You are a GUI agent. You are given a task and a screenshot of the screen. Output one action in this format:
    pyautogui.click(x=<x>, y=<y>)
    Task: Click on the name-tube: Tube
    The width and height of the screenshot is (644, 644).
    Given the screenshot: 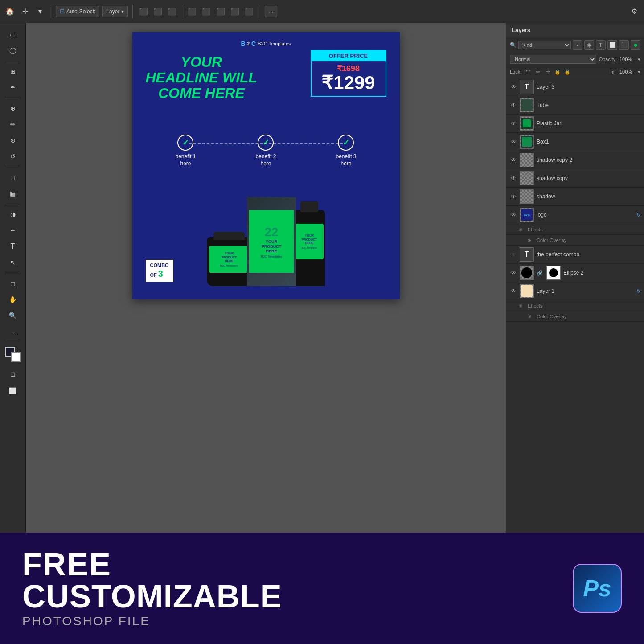 What is the action you would take?
    pyautogui.click(x=588, y=105)
    